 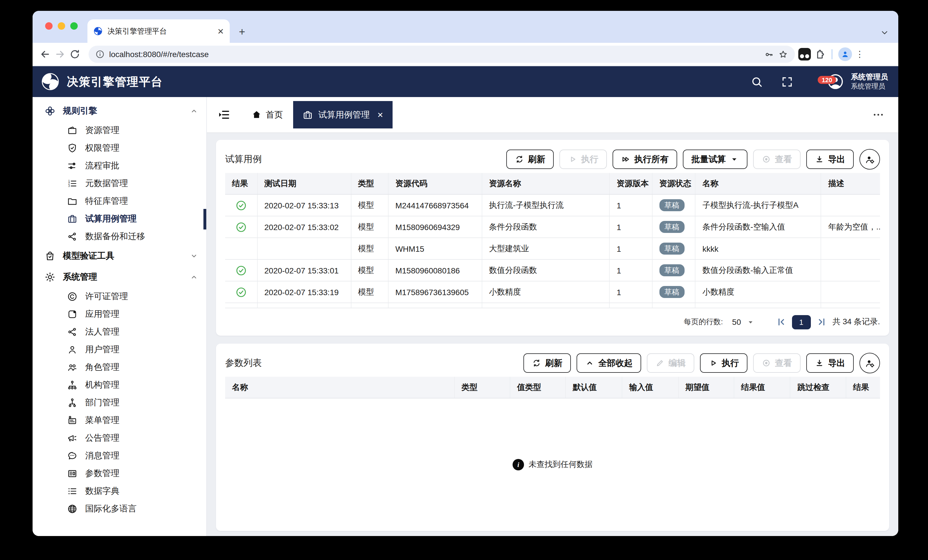 What do you see at coordinates (119, 148) in the screenshot?
I see `sidebar-item: 权限管理` at bounding box center [119, 148].